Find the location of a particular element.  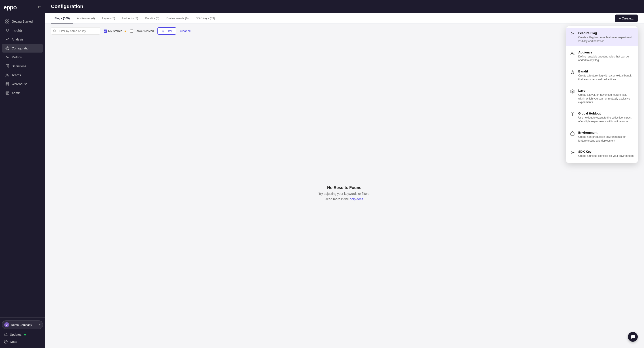

sidebar-item-teams: Teams is located at coordinates (22, 75).